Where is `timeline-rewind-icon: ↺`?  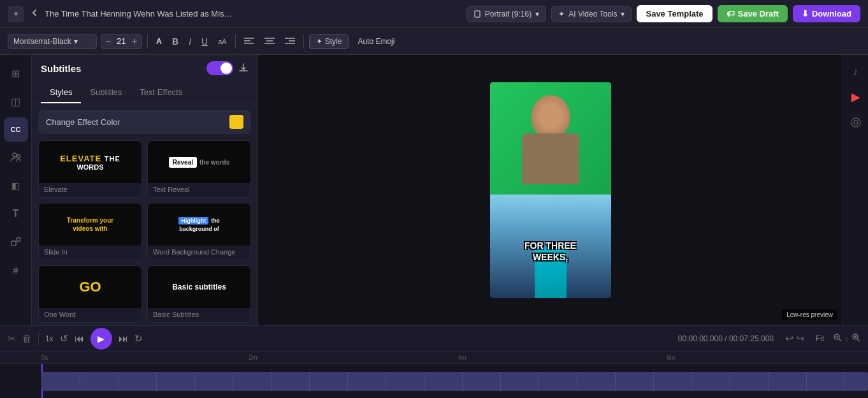 timeline-rewind-icon: ↺ is located at coordinates (64, 339).